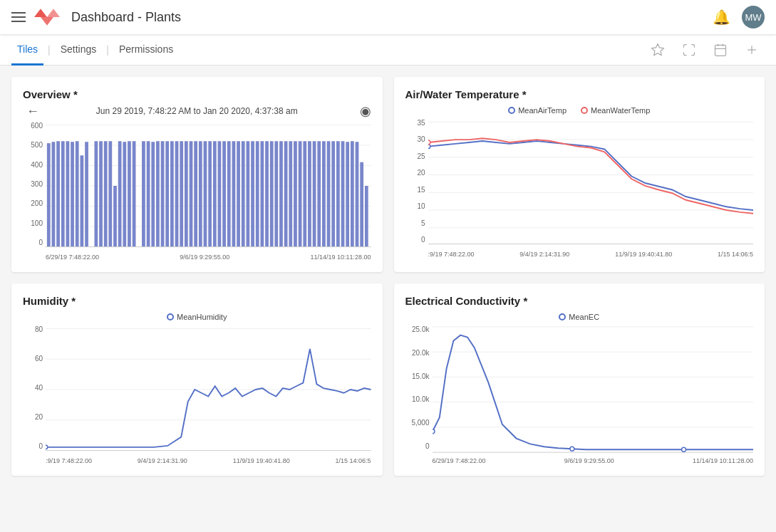 The width and height of the screenshot is (776, 532). Describe the element at coordinates (108, 50) in the screenshot. I see `nav-sep-2: |` at that location.